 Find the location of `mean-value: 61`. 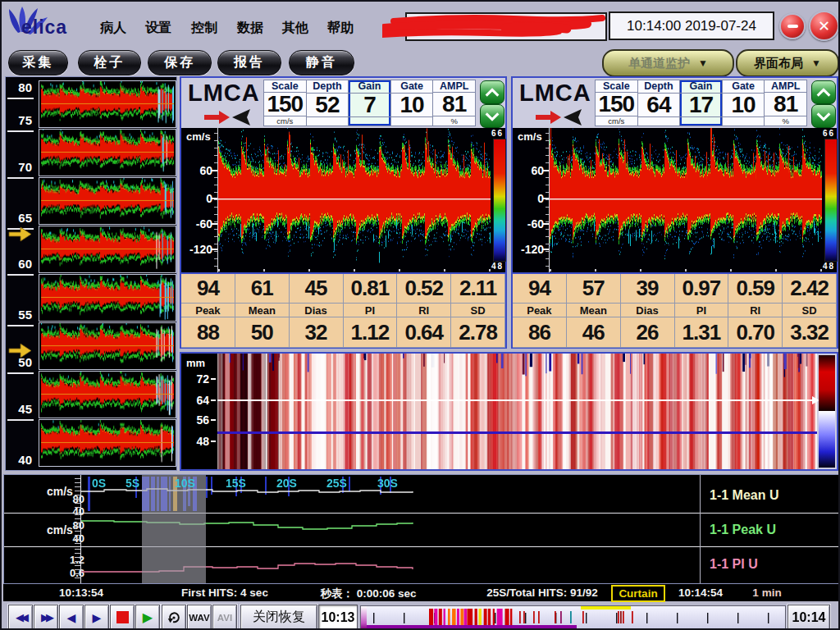

mean-value: 61 is located at coordinates (262, 289).